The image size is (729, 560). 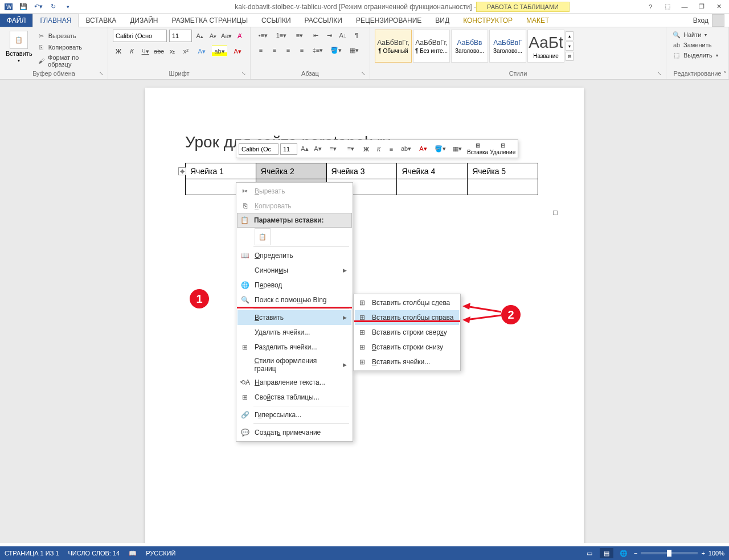 I want to click on increase-indent-button: ⇥, so click(x=329, y=35).